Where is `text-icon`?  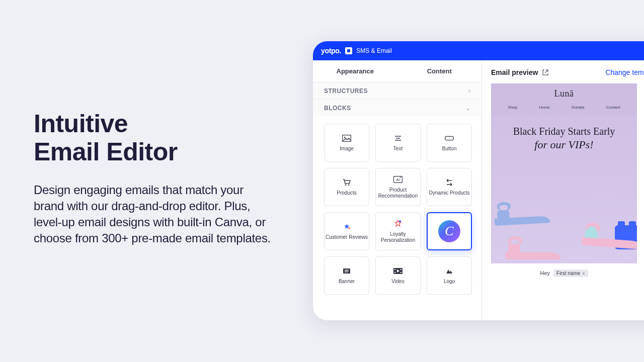
text-icon is located at coordinates (398, 138).